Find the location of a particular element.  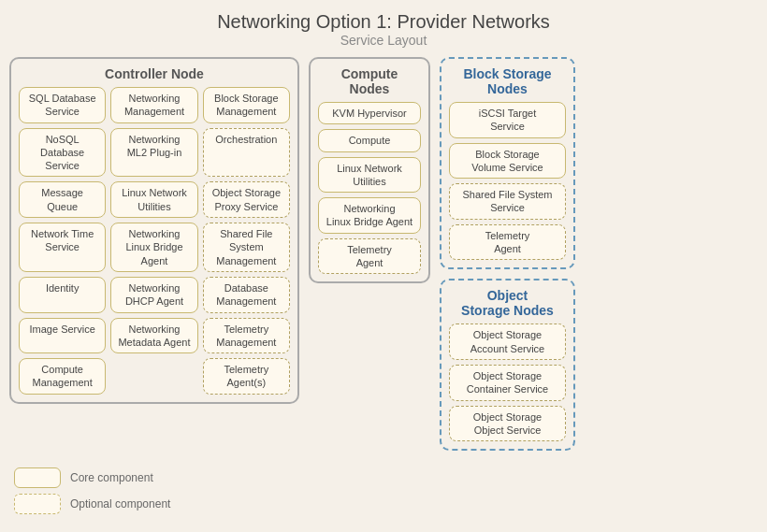

controller-service-cell: Message Queue is located at coordinates (62, 200).